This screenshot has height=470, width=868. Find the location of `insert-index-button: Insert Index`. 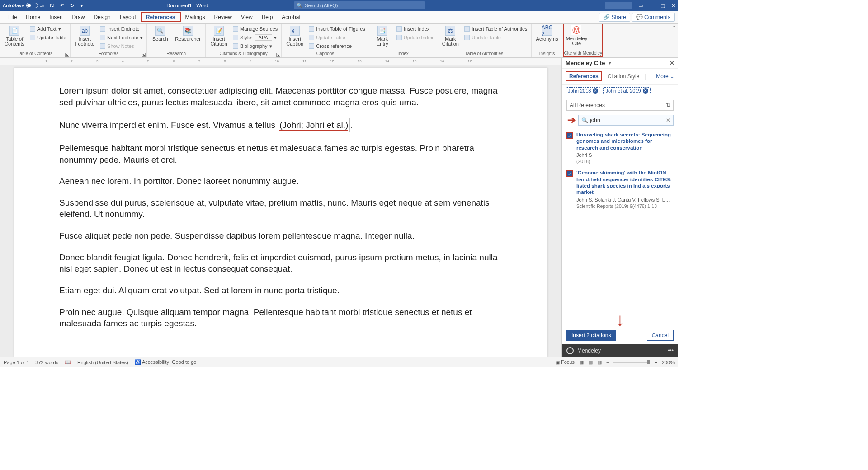

insert-index-button: Insert Index is located at coordinates (415, 29).